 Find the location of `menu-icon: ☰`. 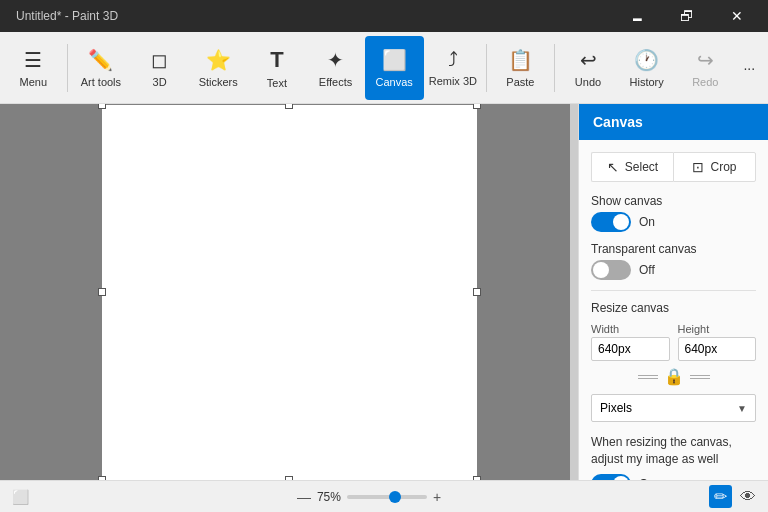

menu-icon: ☰ is located at coordinates (33, 60).